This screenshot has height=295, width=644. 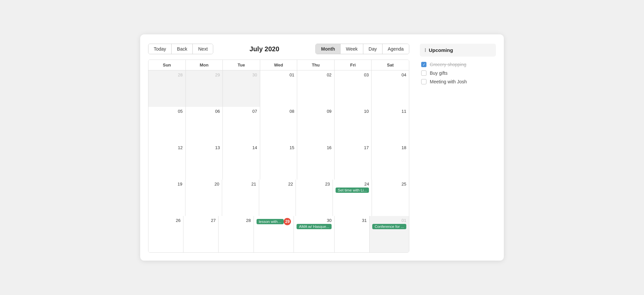 I want to click on cal-day: 04, so click(x=390, y=89).